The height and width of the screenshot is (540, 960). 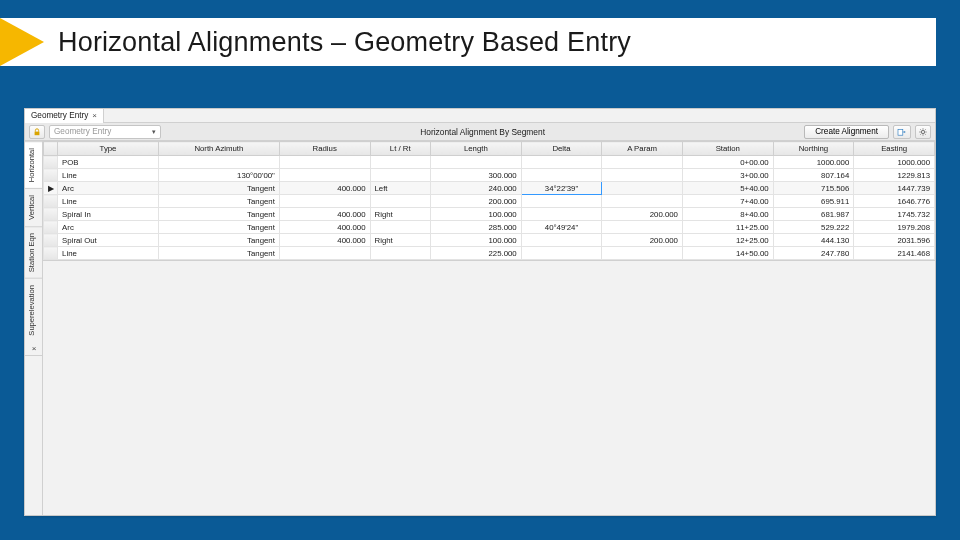 What do you see at coordinates (218, 176) in the screenshot?
I see `cell-azimuth: 130°00'00"` at bounding box center [218, 176].